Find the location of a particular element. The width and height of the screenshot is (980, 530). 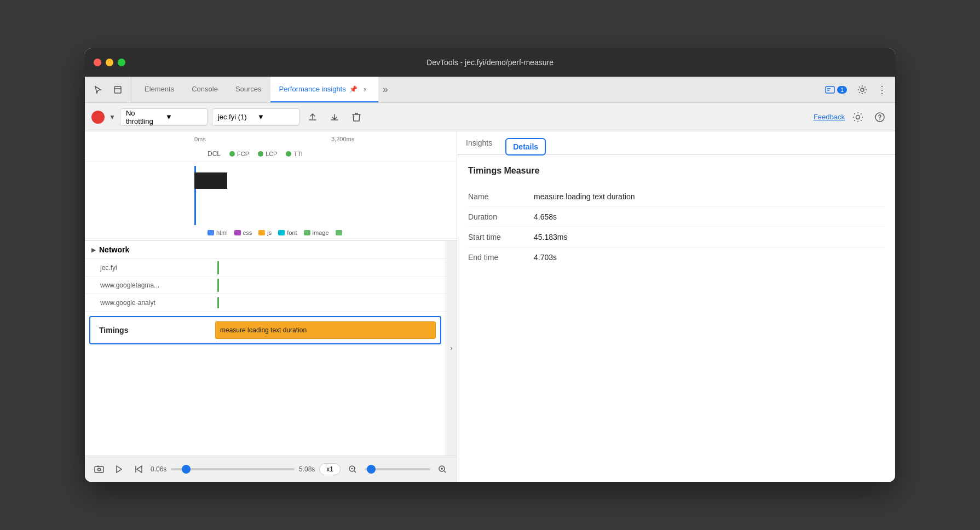

toolbar-help-button is located at coordinates (880, 117).